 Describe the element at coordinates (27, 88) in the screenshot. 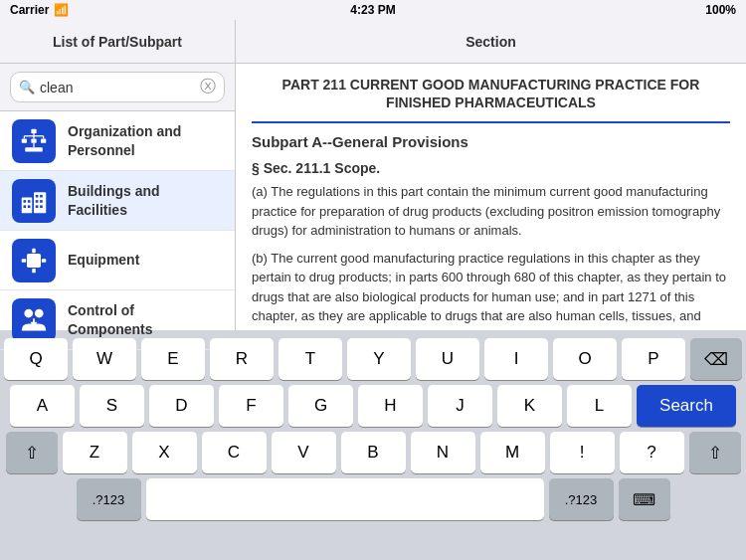

I see `search-icon: 🔍` at that location.